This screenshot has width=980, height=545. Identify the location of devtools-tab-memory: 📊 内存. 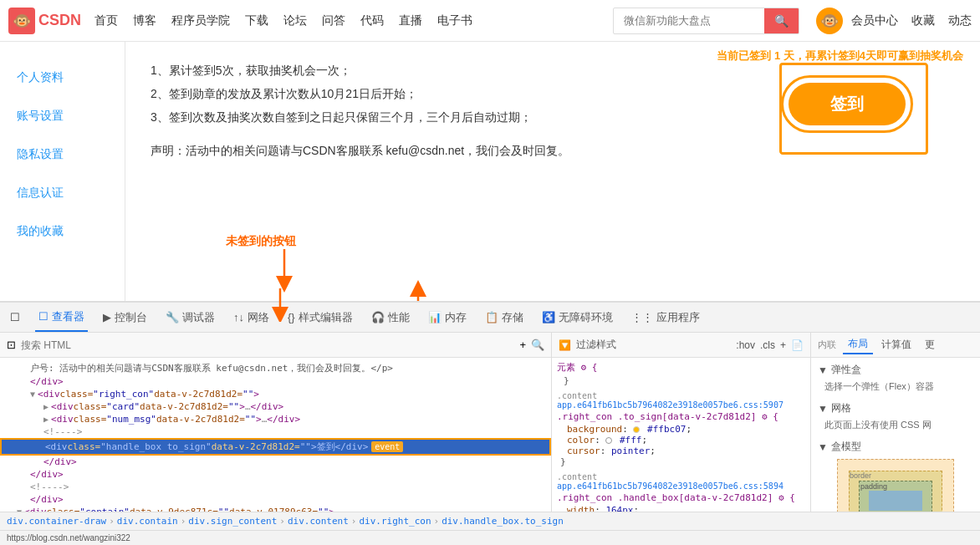
(447, 318).